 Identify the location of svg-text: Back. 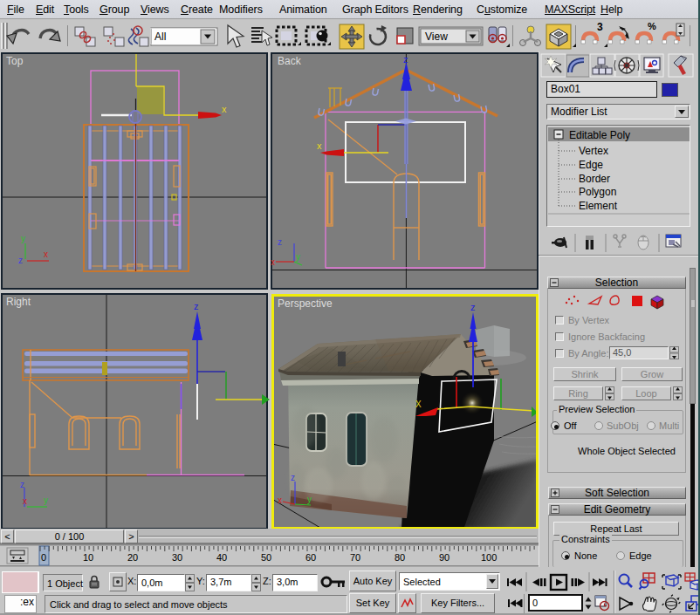
(290, 61).